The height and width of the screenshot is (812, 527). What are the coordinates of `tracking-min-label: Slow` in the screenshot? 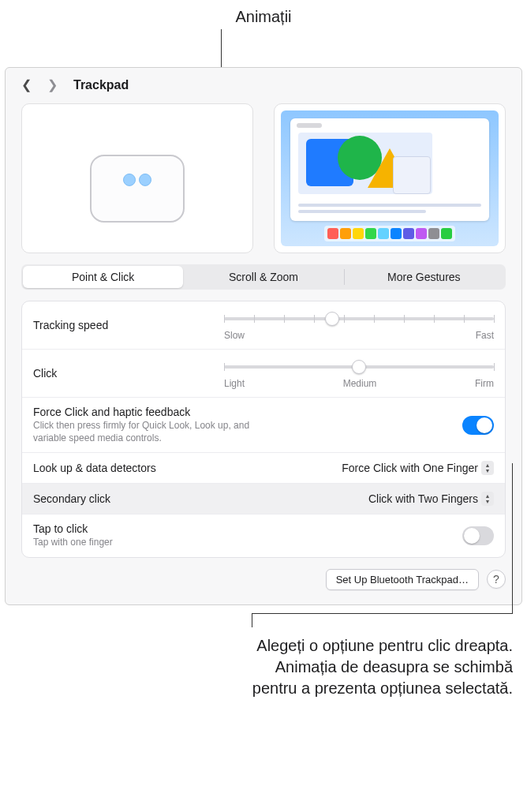 It's located at (234, 335).